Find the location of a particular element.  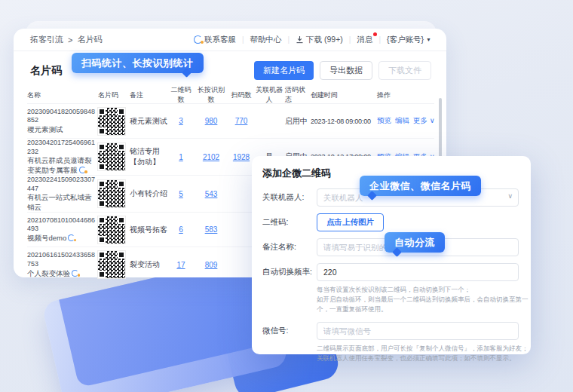

qr-count-cell: 17 is located at coordinates (182, 265).